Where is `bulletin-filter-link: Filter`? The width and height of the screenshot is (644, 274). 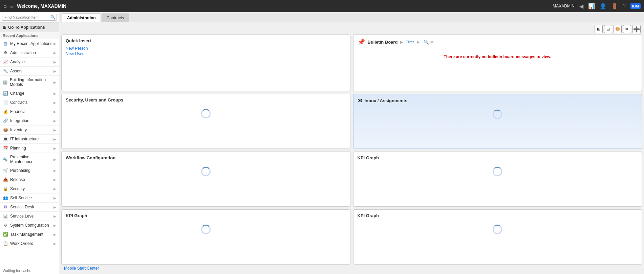
bulletin-filter-link: Filter is located at coordinates (410, 42).